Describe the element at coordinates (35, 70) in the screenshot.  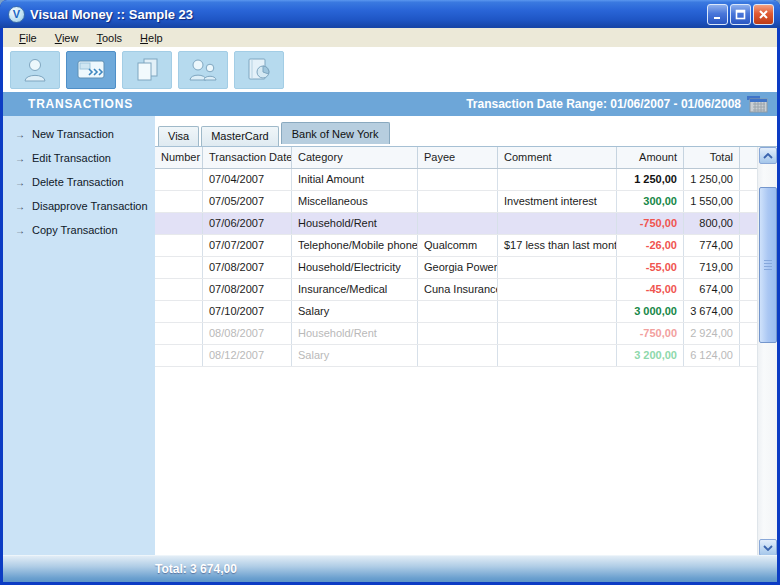
I see `toolbar-button-accounts` at that location.